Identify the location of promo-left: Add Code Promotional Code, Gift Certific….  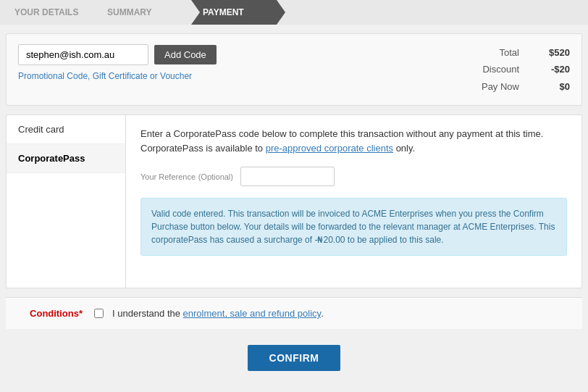
(117, 62).